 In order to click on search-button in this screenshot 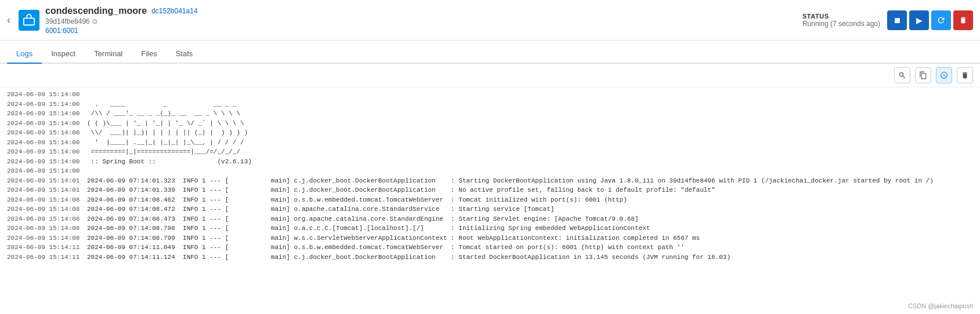, I will do `click(902, 75)`.